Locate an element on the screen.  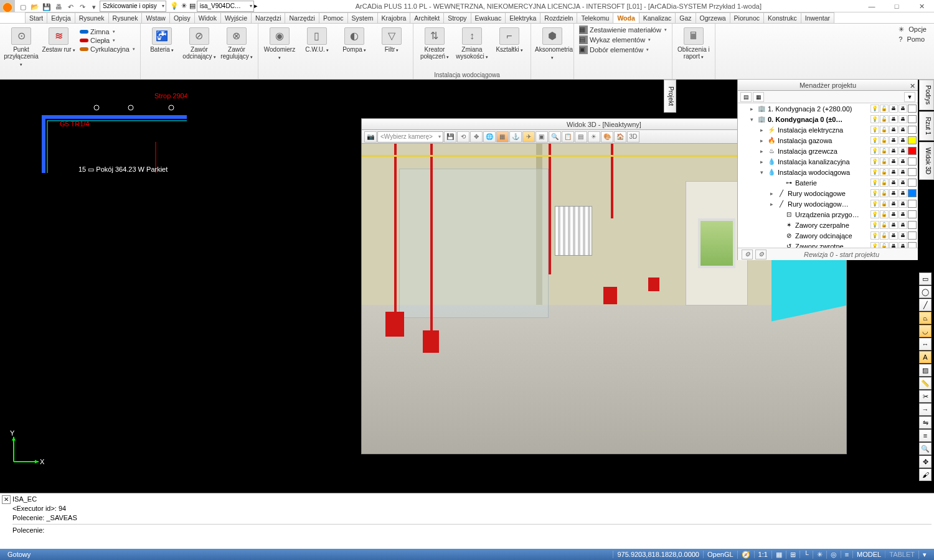
water-meter-button: ◉Wodomierz is located at coordinates (280, 43).